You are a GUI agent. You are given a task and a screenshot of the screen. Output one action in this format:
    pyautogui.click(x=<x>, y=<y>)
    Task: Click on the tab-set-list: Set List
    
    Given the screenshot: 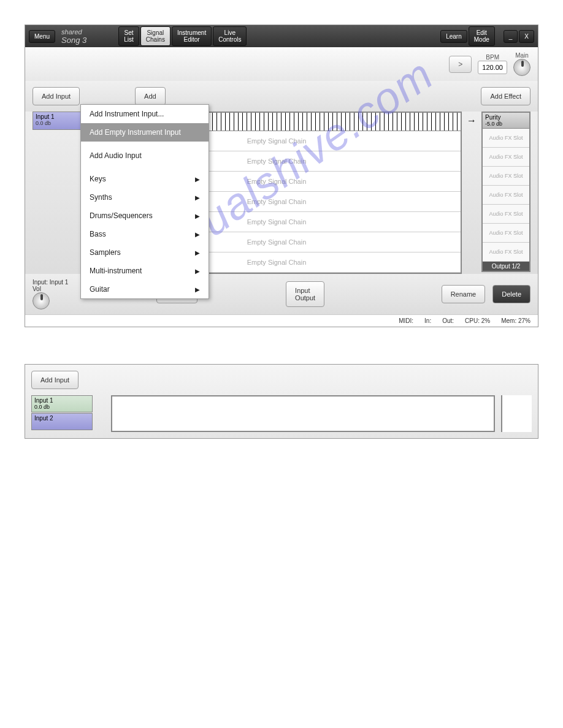 What is the action you would take?
    pyautogui.click(x=129, y=36)
    